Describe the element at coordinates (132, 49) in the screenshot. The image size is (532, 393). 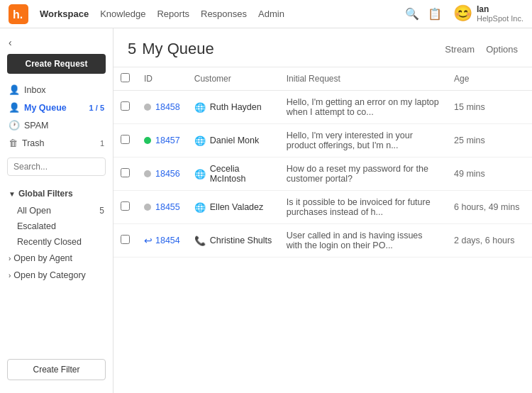
I see `queue-count: 5` at that location.